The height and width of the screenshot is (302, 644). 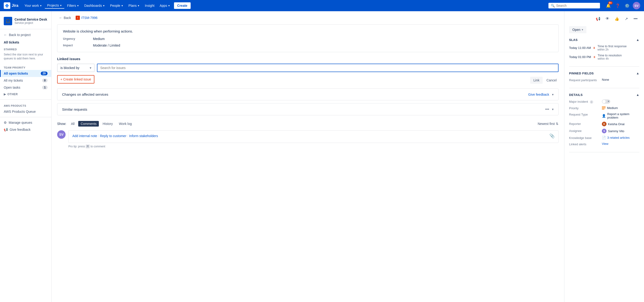 I want to click on activity-sort-button: Newest first ⇅, so click(x=548, y=124).